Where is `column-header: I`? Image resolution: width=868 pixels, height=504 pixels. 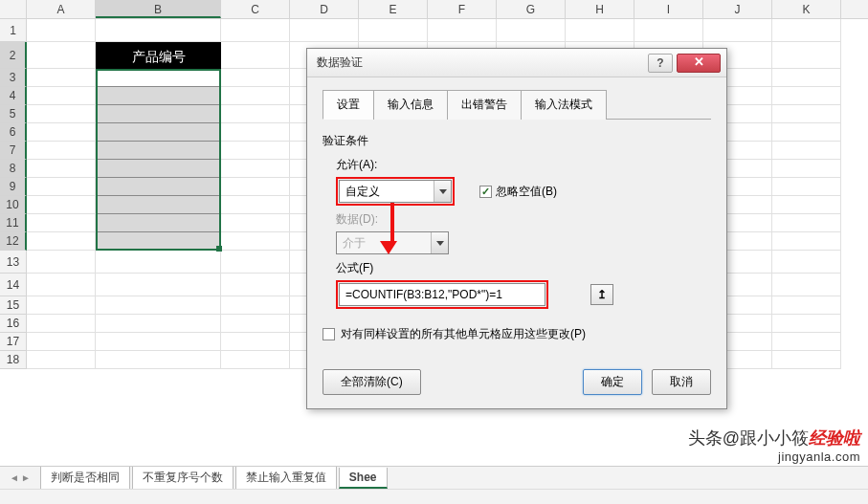 column-header: I is located at coordinates (669, 10).